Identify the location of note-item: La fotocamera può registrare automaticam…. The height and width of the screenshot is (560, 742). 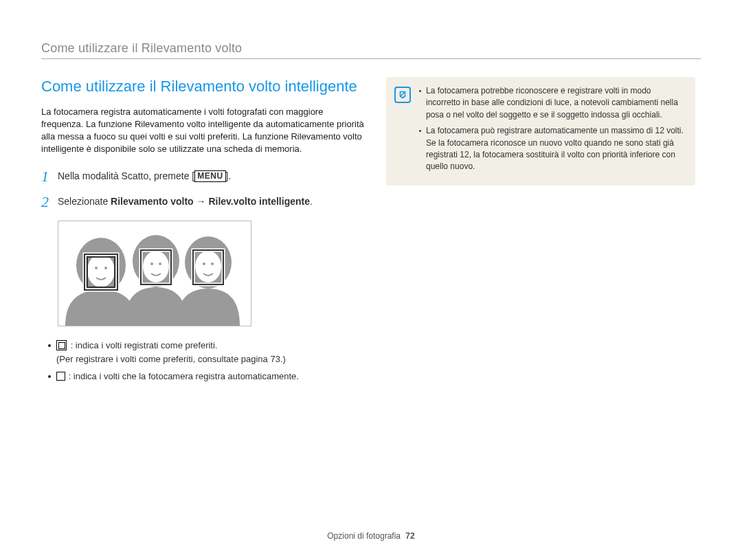
(552, 149).